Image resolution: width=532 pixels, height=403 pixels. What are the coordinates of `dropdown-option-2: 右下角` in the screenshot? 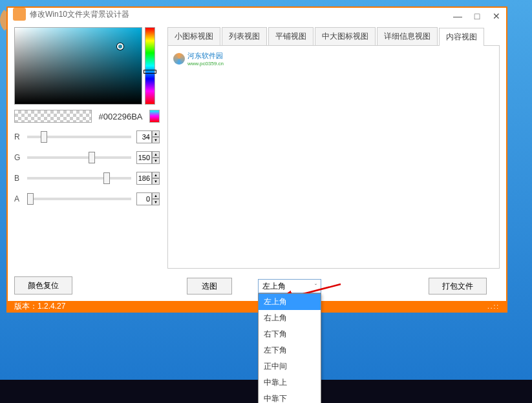 It's located at (290, 335).